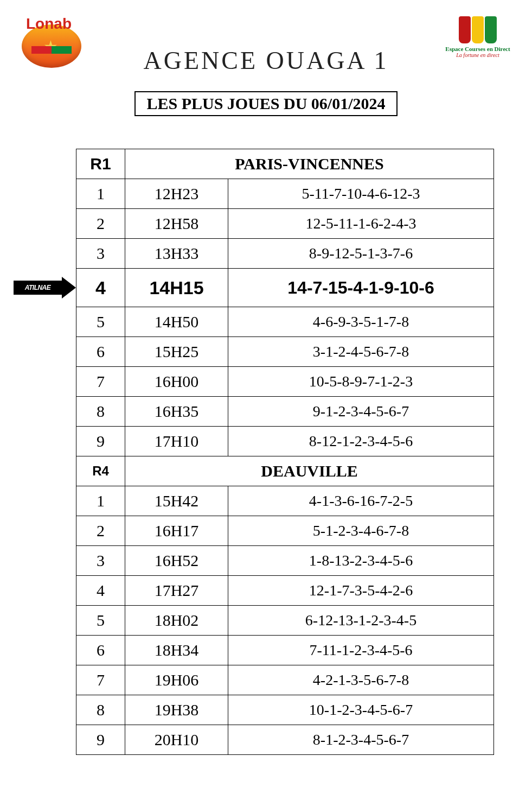  Describe the element at coordinates (177, 442) in the screenshot. I see `race-time: 17H10` at that location.